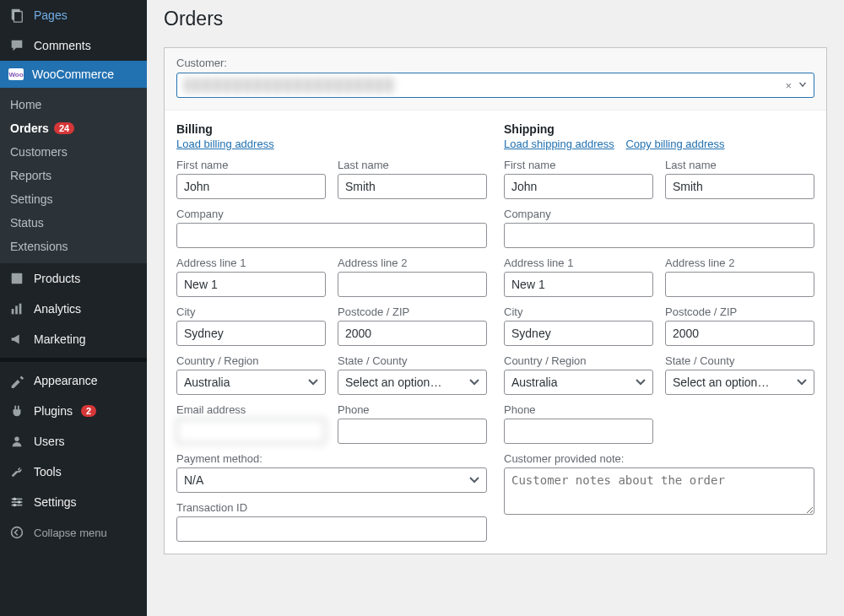 This screenshot has height=616, width=844. What do you see at coordinates (16, 74) in the screenshot?
I see `woocommerce-icon: Woo` at bounding box center [16, 74].